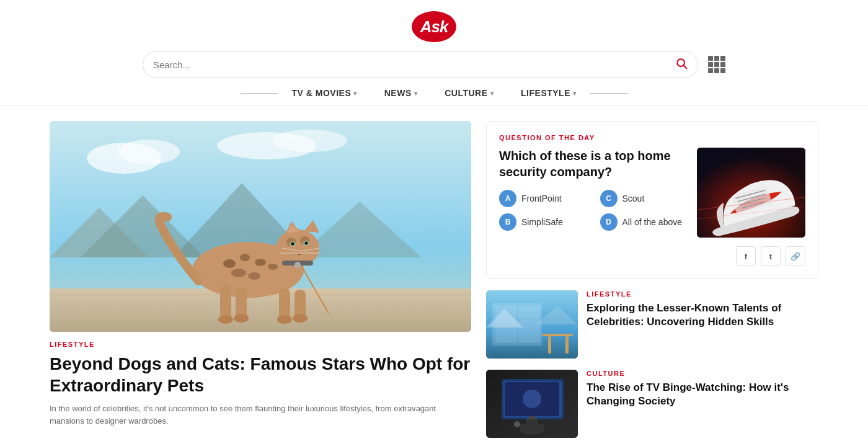 This screenshot has width=868, height=446. Describe the element at coordinates (469, 93) in the screenshot. I see `nav-item-culture: CULTURE ▾` at that location.